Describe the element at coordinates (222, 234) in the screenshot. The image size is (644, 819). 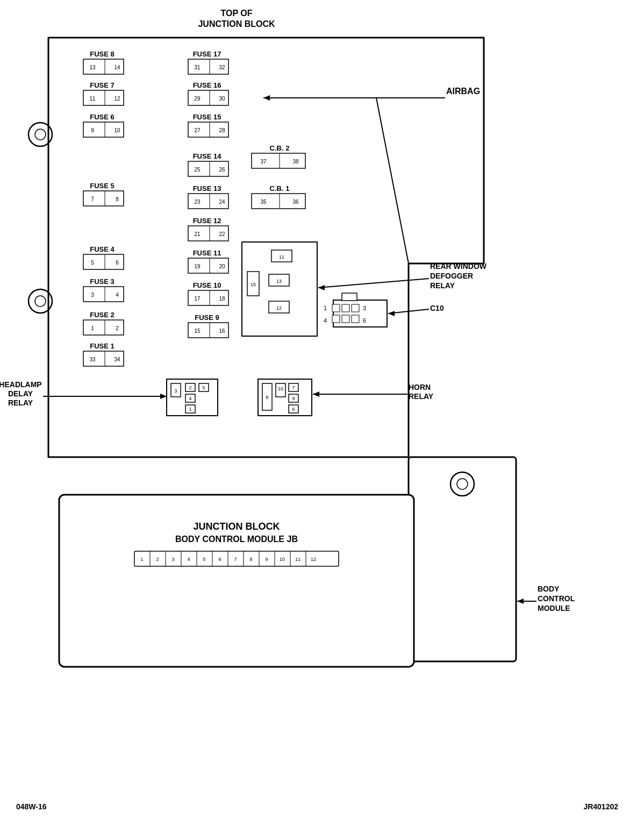
I see `svg-text: 22` at that location.